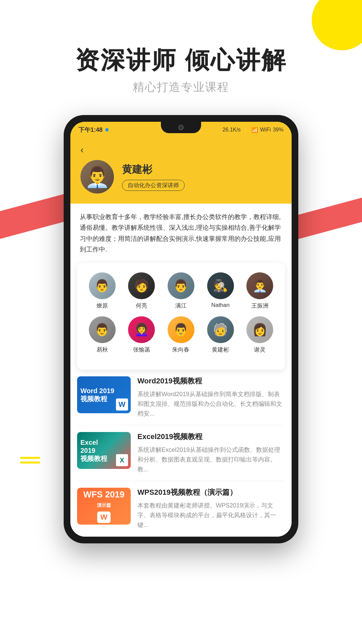  Describe the element at coordinates (255, 130) in the screenshot. I see `signal-icon: 📶` at that location.